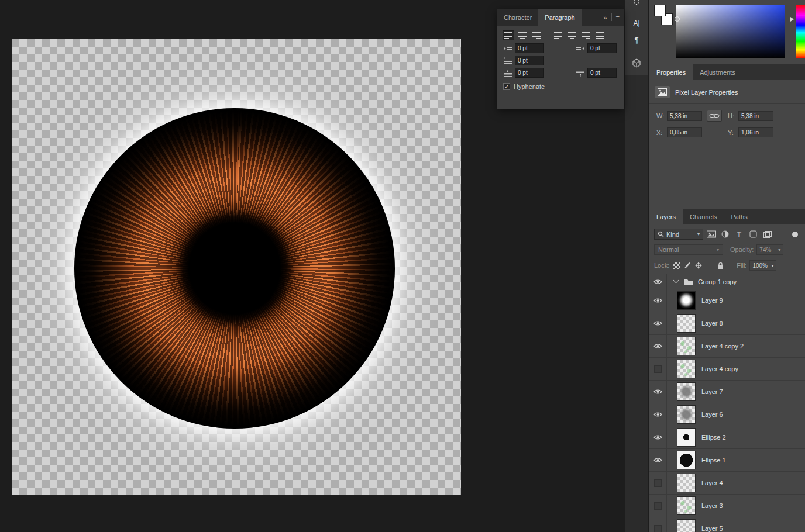  Describe the element at coordinates (770, 250) in the screenshot. I see `opacity-value: 74% ▾` at that location.